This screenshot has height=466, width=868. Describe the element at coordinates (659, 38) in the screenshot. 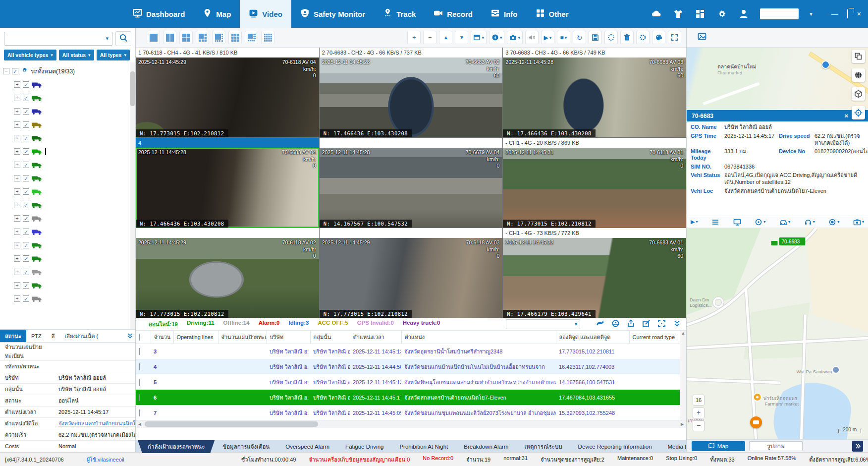

I see `palette-button` at that location.